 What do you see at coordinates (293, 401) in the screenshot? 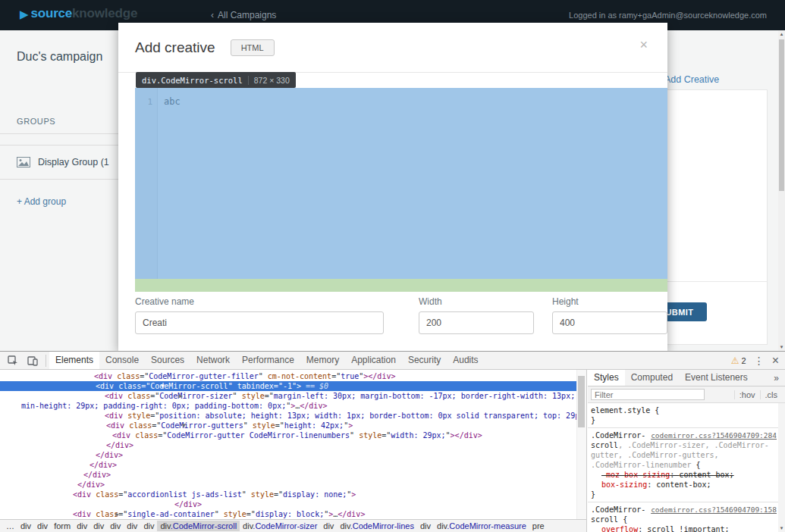
I see `tree-node: ▶<div class="CodeMirror-sizer" style="ma…` at bounding box center [293, 401].